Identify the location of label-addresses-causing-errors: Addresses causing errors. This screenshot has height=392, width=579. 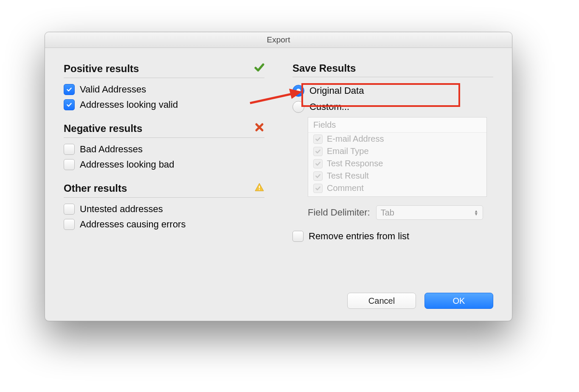
(132, 224).